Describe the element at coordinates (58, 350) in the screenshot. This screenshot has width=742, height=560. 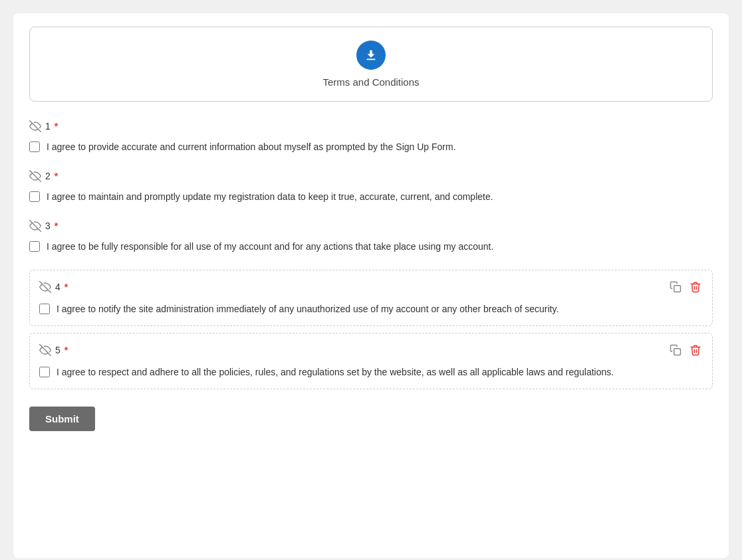
I see `question-number-5: 5` at that location.